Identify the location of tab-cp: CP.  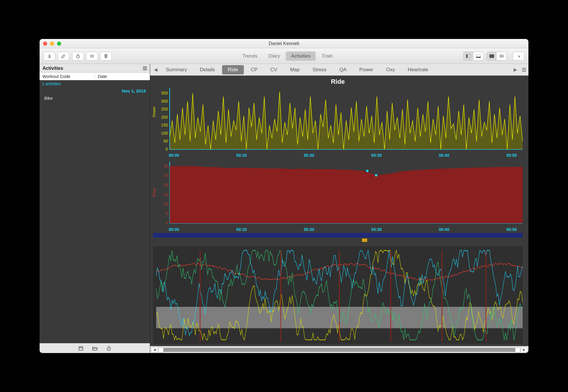
(254, 70).